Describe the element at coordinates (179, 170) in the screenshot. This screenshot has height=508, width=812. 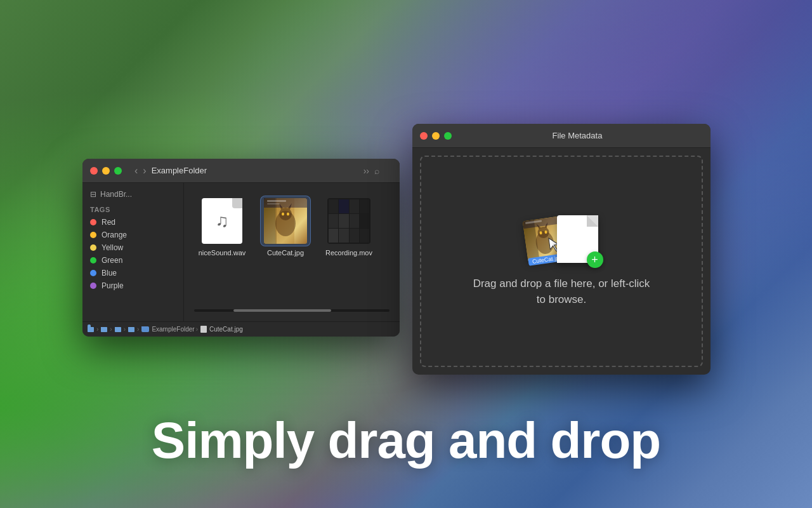
I see `finder-folder-title: ExampleFolder` at that location.